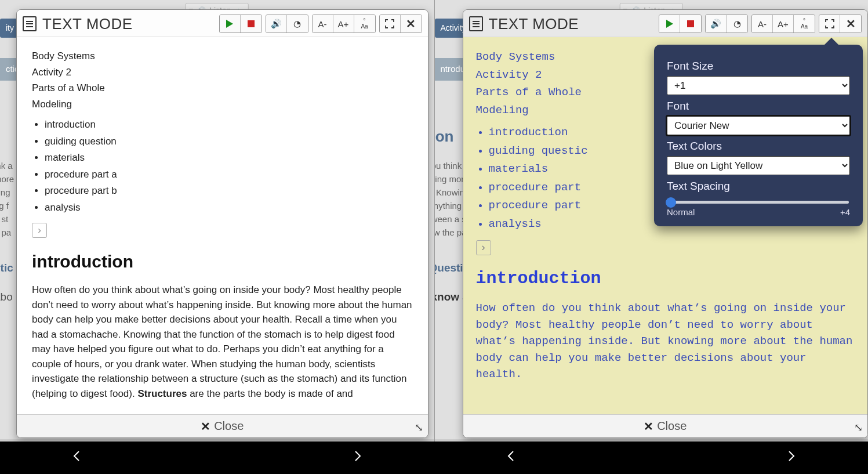 Image resolution: width=868 pixels, height=474 pixels. What do you see at coordinates (228, 191) in the screenshot?
I see `toc-item: procedure part b` at bounding box center [228, 191].